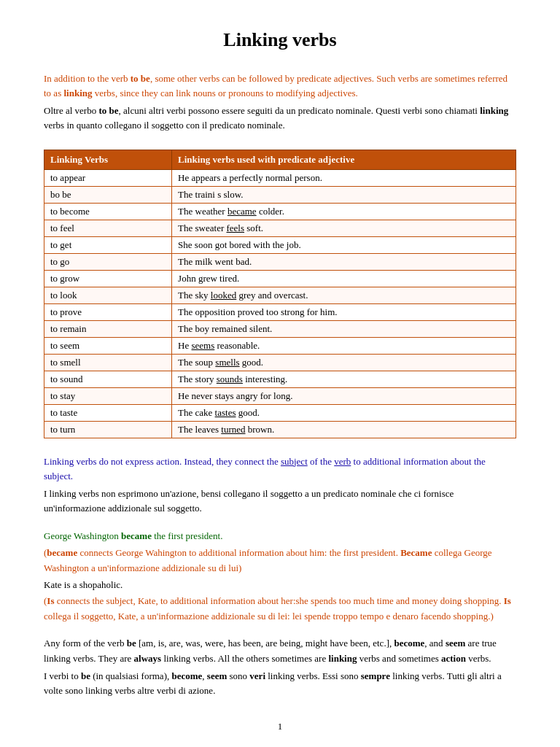 This screenshot has width=560, height=747. I want to click on intro-section: In addition to the verb to be, some othe…, so click(280, 102).